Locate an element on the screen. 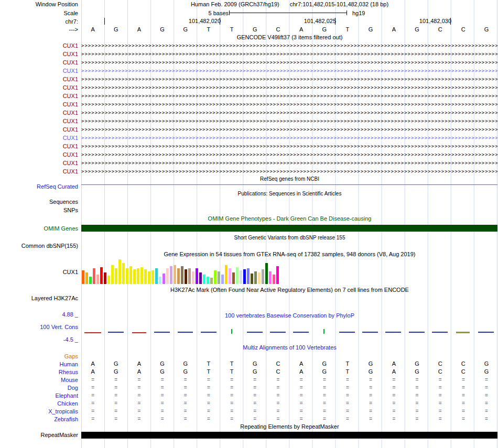  multiz-gaps-track is located at coordinates (289, 356).